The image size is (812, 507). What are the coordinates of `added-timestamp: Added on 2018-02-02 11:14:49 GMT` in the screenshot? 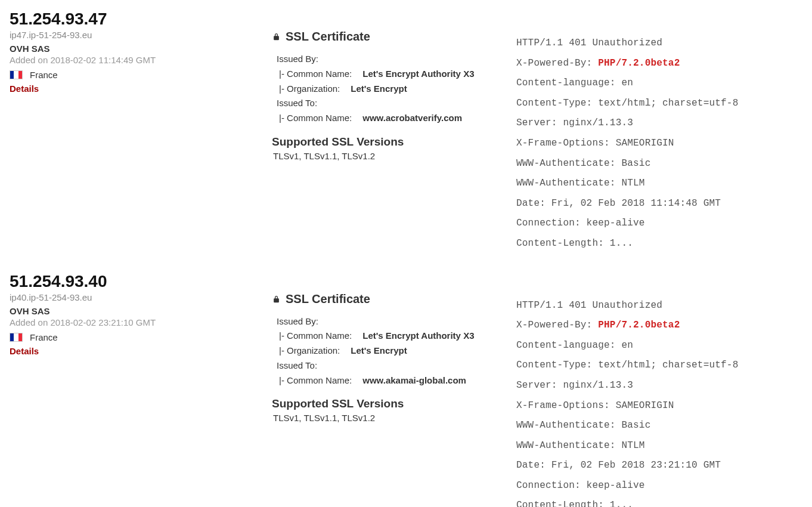 It's located at (132, 60).